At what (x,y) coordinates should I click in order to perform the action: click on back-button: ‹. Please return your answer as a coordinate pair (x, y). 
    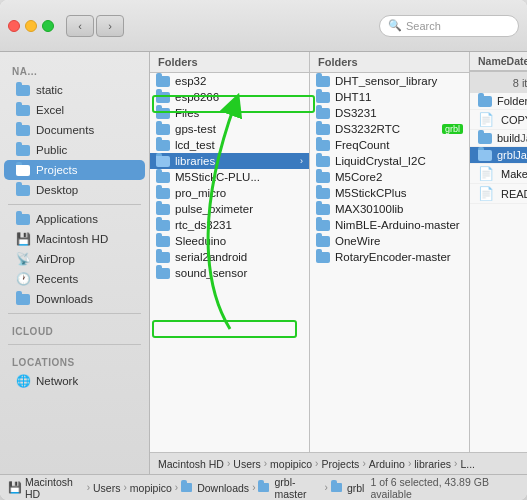
    Looking at the image, I should click on (80, 26).